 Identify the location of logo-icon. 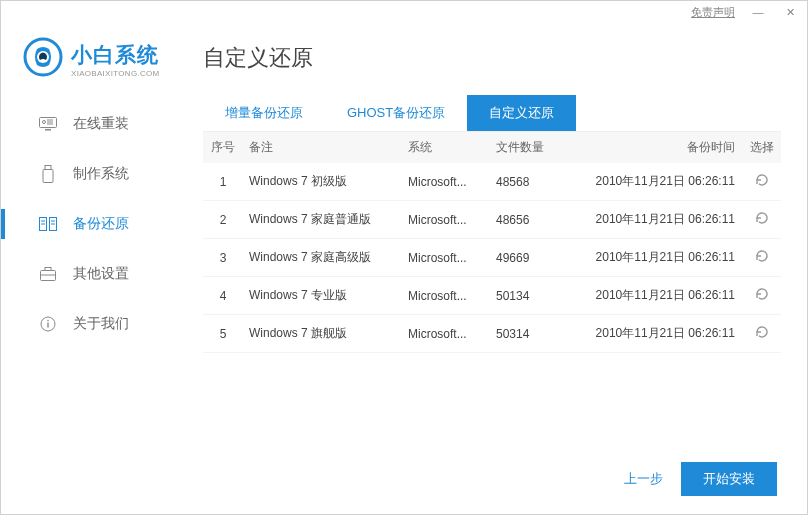
(43, 59).